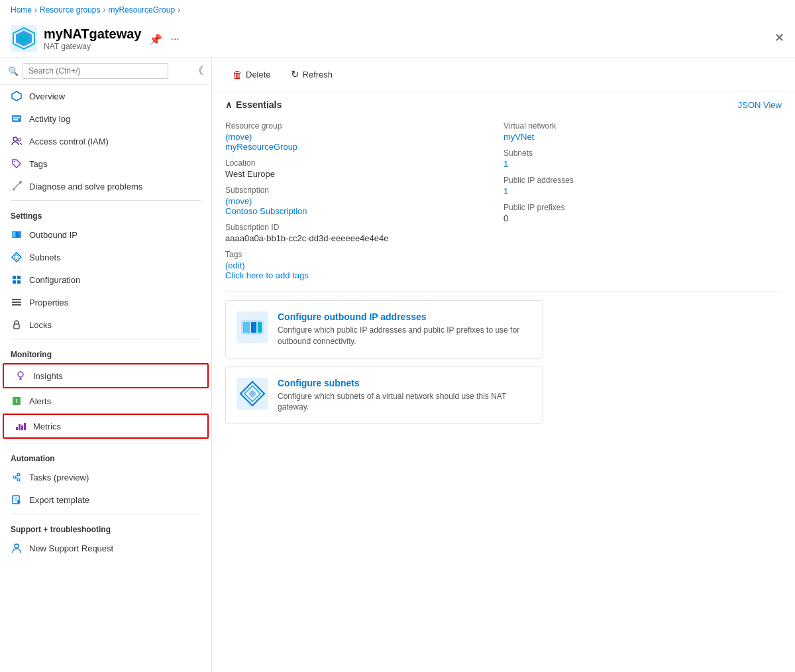 The width and height of the screenshot is (795, 672). I want to click on tags-label: Tags, so click(364, 254).